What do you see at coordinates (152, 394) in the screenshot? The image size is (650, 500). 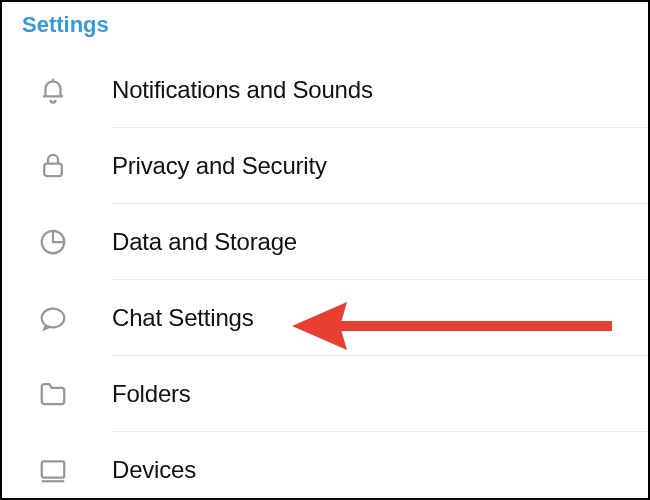 I see `settings-item-label: Folders` at bounding box center [152, 394].